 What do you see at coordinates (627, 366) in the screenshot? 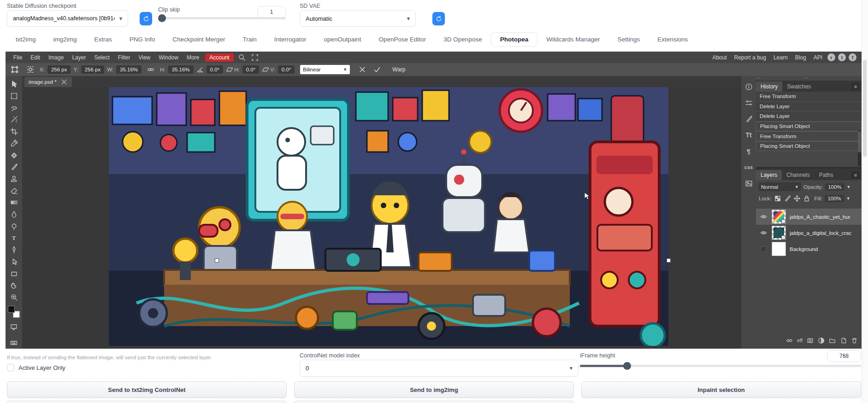
I see `iframe-height-slider-handle` at bounding box center [627, 366].